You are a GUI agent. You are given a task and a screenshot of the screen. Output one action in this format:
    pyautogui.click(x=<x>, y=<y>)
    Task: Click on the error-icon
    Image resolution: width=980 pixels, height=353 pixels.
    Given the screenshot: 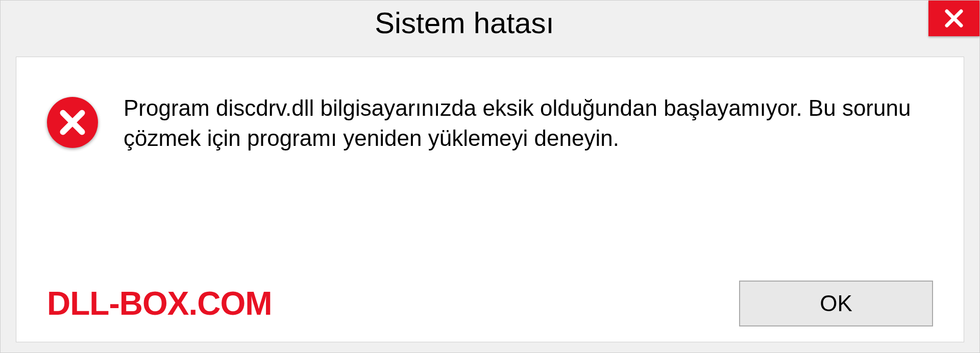 What is the action you would take?
    pyautogui.click(x=72, y=122)
    